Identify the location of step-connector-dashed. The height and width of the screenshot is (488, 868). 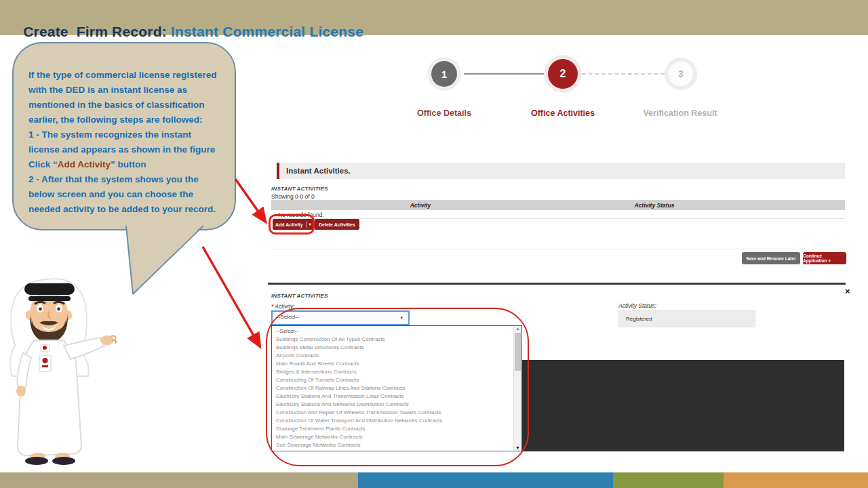
(623, 74).